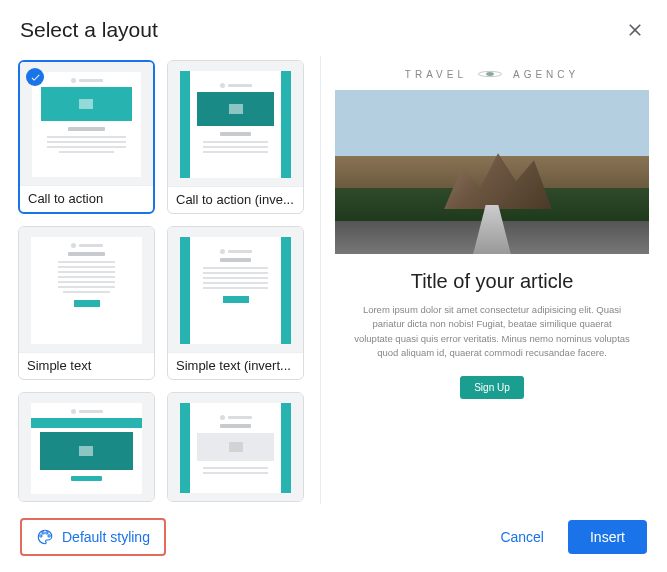 This screenshot has width=667, height=572. What do you see at coordinates (236, 366) in the screenshot?
I see `layout-label: Simple text (invert...` at bounding box center [236, 366].